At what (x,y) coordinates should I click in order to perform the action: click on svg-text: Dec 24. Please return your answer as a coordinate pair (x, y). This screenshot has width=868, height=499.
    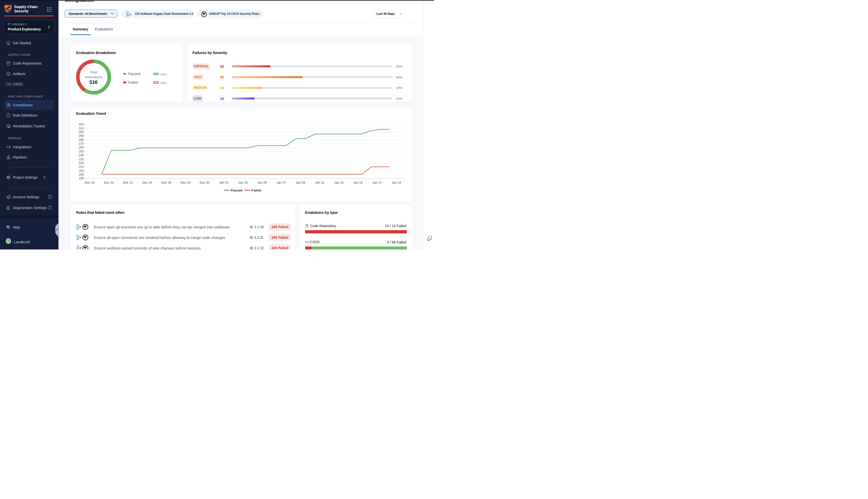
    Looking at the image, I should click on (147, 182).